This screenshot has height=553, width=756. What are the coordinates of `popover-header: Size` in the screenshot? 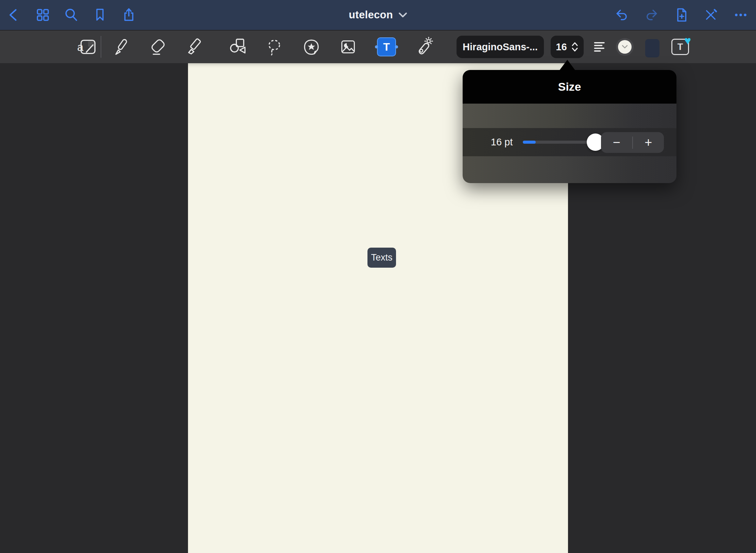 It's located at (570, 87).